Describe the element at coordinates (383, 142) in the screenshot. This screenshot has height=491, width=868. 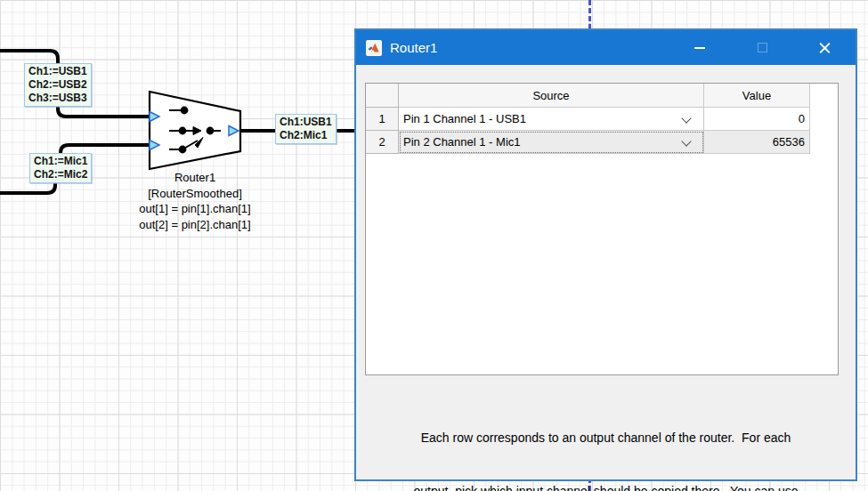
I see `row-number-cell: 2` at that location.